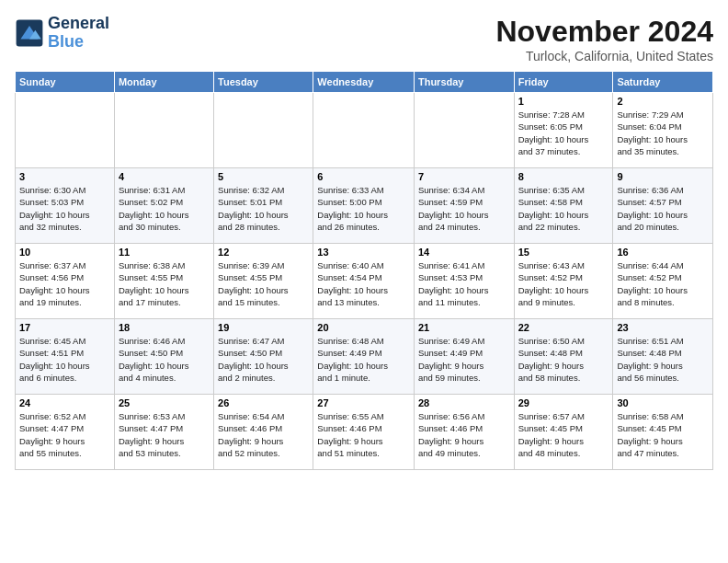 The image size is (728, 563). Describe the element at coordinates (563, 83) in the screenshot. I see `column-header-friday: Friday` at that location.